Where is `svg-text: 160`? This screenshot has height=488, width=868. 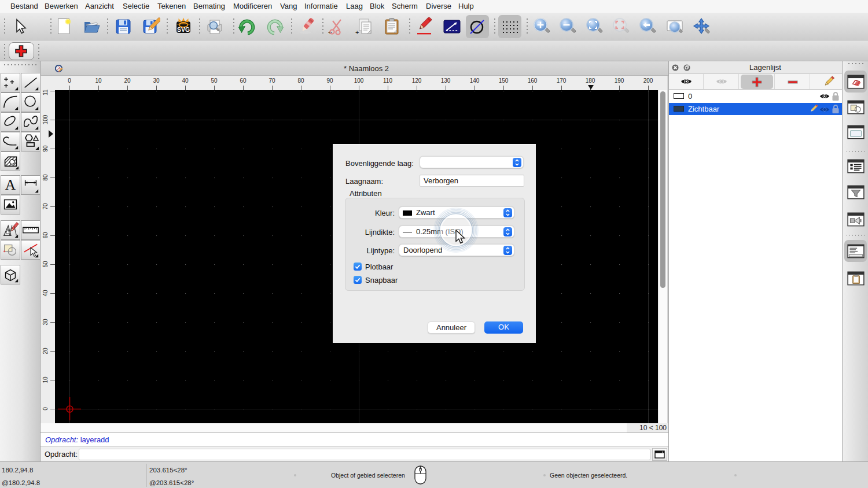
svg-text: 160 is located at coordinates (532, 81).